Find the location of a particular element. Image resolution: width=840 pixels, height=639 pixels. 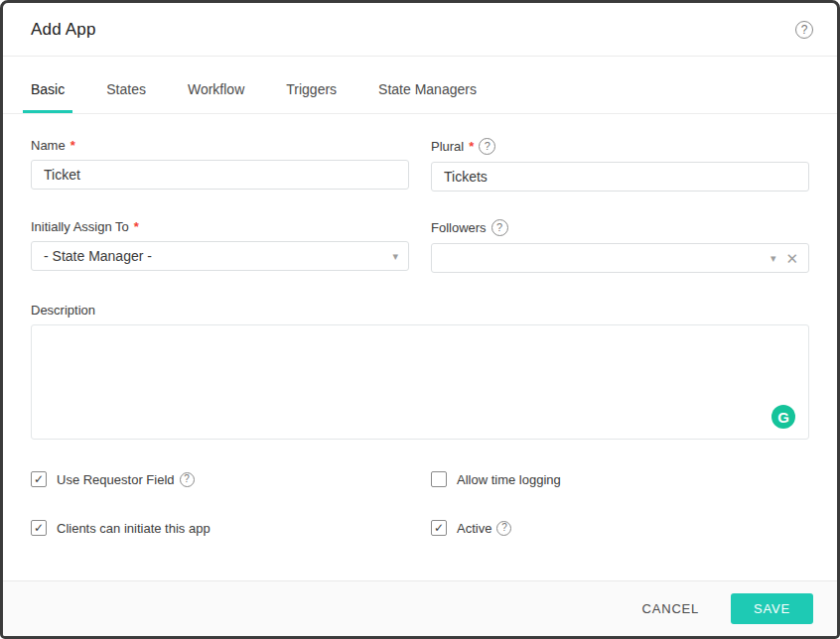

save-button: SAVE is located at coordinates (772, 609).